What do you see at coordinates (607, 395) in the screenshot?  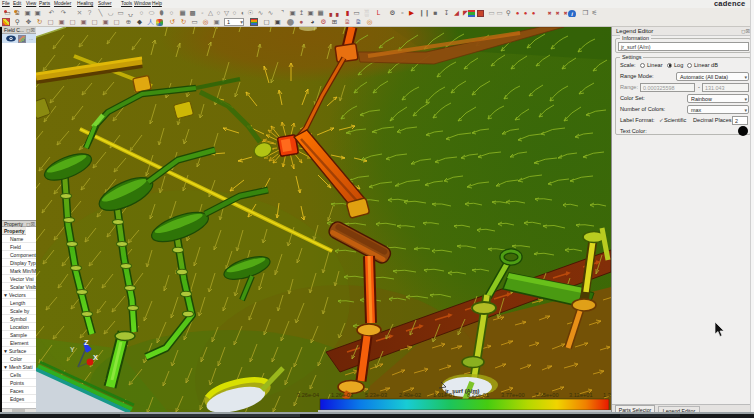 I see `svg-text: 1.31e` at bounding box center [607, 395].